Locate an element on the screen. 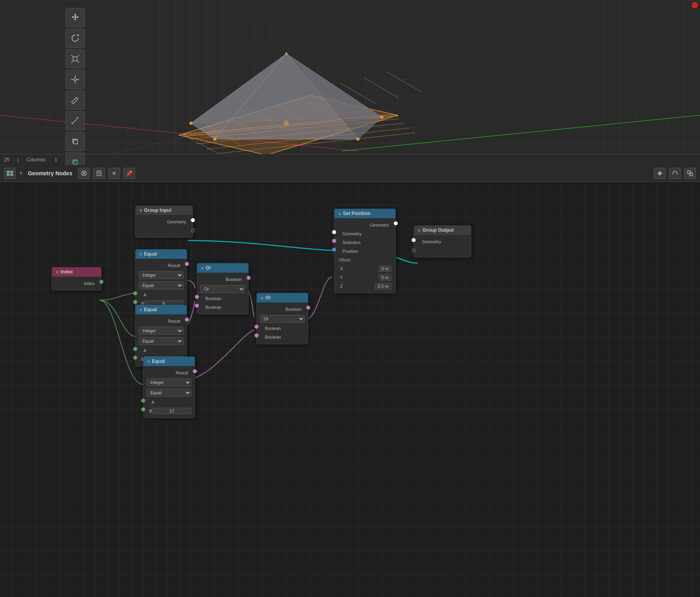 The height and width of the screenshot is (597, 700). or2-type-row: OrAnd is located at coordinates (282, 319).